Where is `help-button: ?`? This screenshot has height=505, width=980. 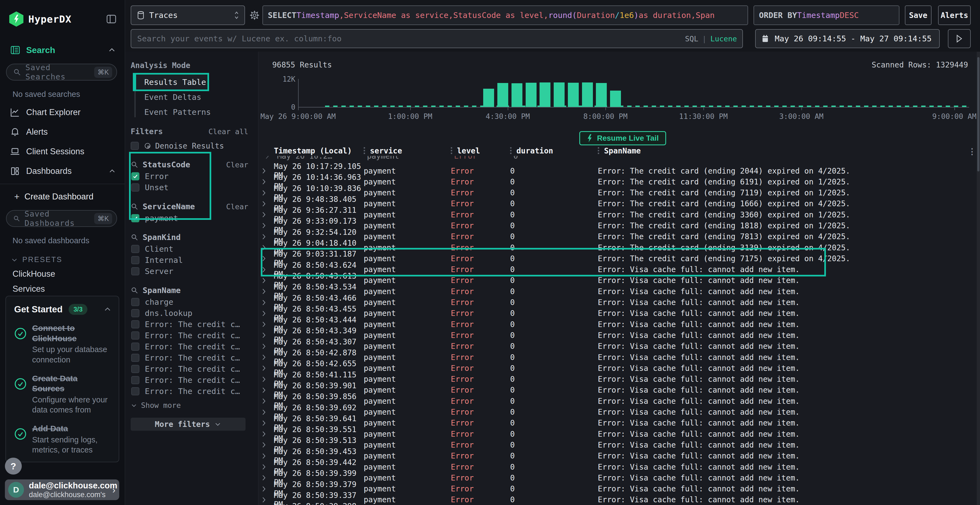 help-button: ? is located at coordinates (13, 466).